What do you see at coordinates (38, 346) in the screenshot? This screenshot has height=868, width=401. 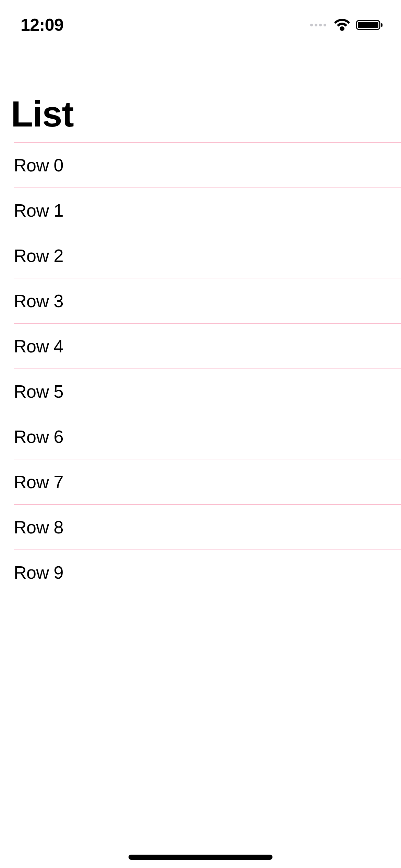 I see `row-label: Row 4` at bounding box center [38, 346].